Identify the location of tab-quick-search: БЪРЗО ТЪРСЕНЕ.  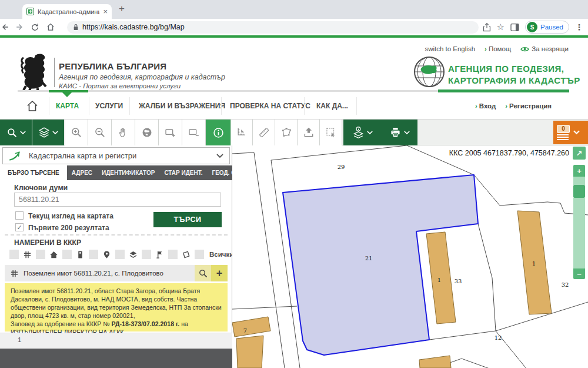
(34, 173).